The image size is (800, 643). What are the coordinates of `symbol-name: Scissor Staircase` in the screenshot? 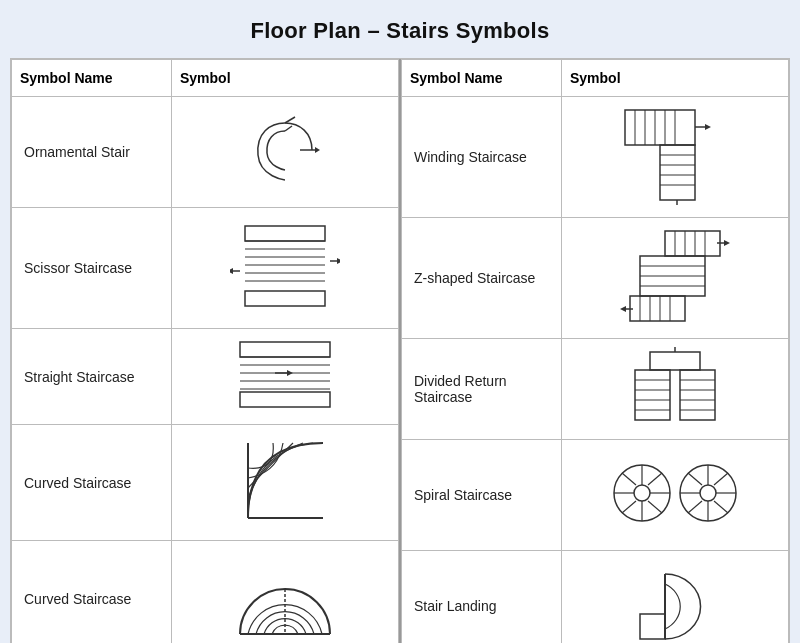 It's located at (92, 268).